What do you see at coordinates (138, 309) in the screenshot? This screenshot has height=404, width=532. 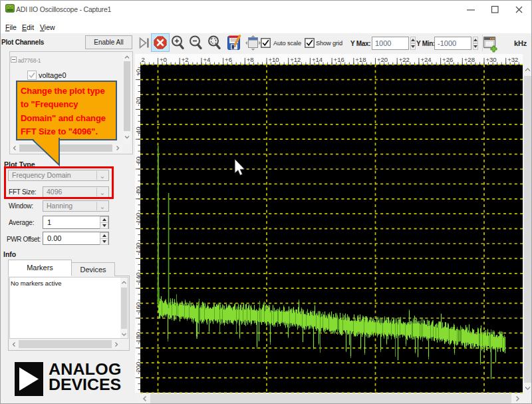 I see `svg-text: -160` at bounding box center [138, 309].